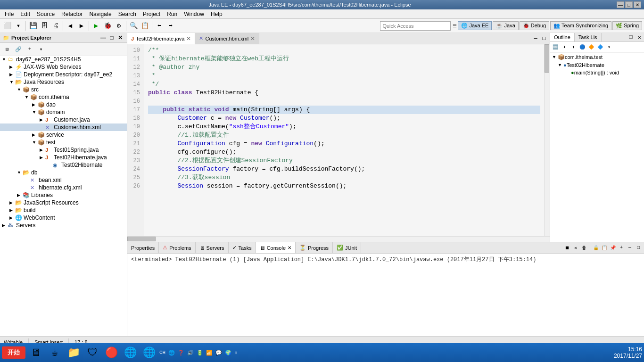  What do you see at coordinates (639, 37) in the screenshot?
I see `outline-close-btn: ✕` at bounding box center [639, 37].